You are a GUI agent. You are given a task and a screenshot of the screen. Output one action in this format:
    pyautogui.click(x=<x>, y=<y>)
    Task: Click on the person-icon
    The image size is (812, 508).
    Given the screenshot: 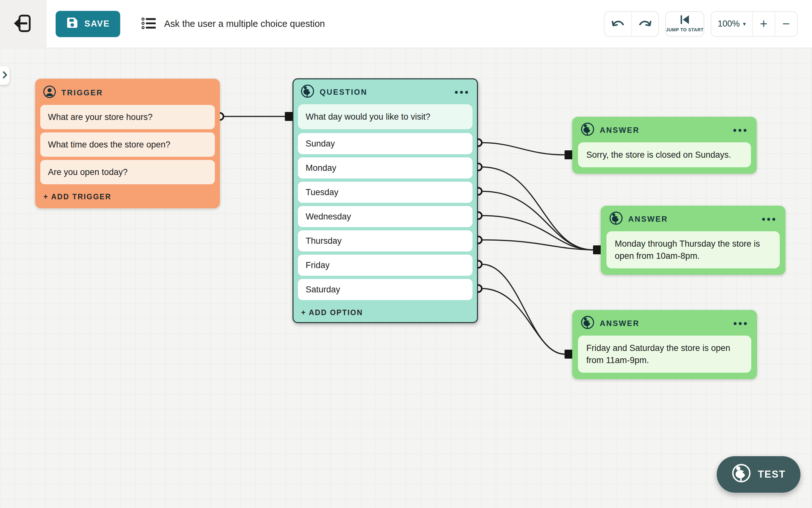 What is the action you would take?
    pyautogui.click(x=50, y=93)
    